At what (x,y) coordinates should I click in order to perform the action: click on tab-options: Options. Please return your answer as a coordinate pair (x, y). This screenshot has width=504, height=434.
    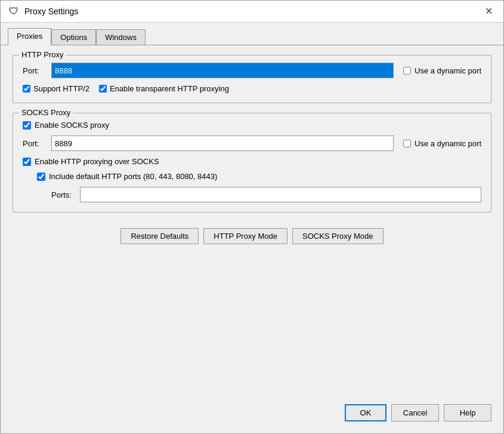
    Looking at the image, I should click on (74, 37).